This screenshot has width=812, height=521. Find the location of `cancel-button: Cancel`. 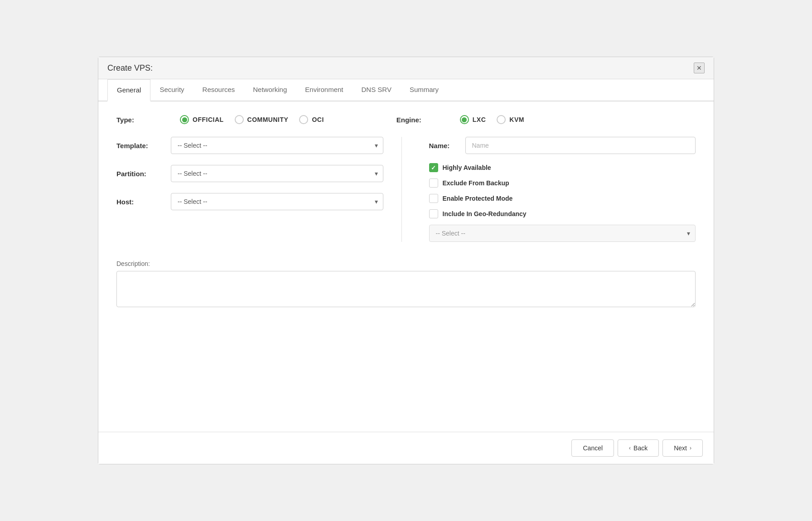

cancel-button: Cancel is located at coordinates (593, 448).